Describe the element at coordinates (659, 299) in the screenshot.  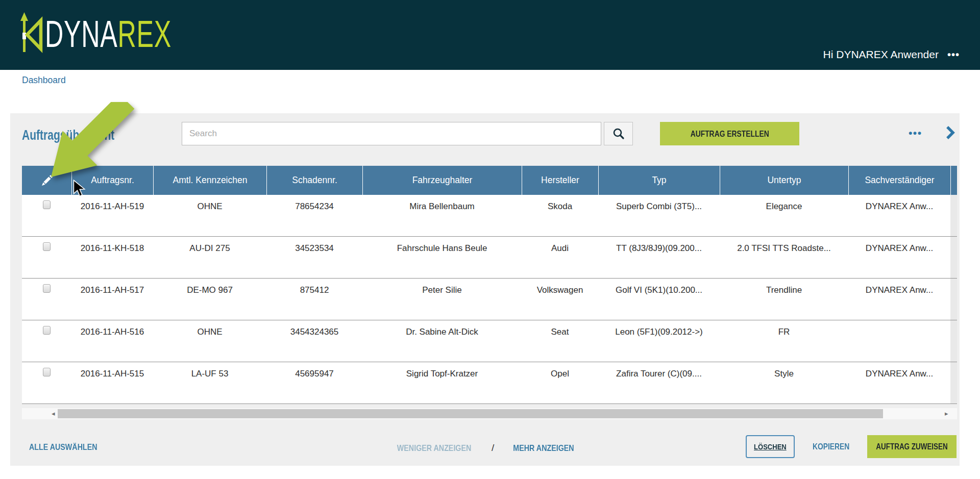
I see `cell-typ: Golf VI (5K1)(10.200...` at that location.